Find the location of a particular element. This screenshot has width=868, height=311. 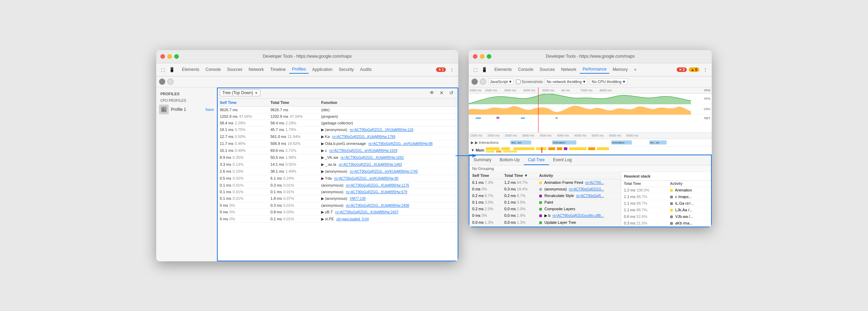

ct-cell-self: 0.1 ms 3.0% is located at coordinates (485, 202).